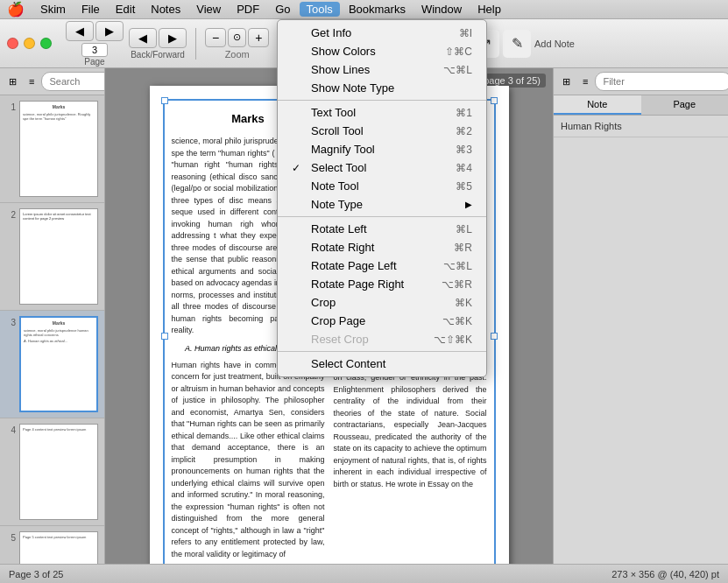 This screenshot has height=583, width=728. What do you see at coordinates (53, 257) in the screenshot?
I see `page-thumb-2: 2 Lorem ipsum dolor sit amet consectetur…` at bounding box center [53, 257].